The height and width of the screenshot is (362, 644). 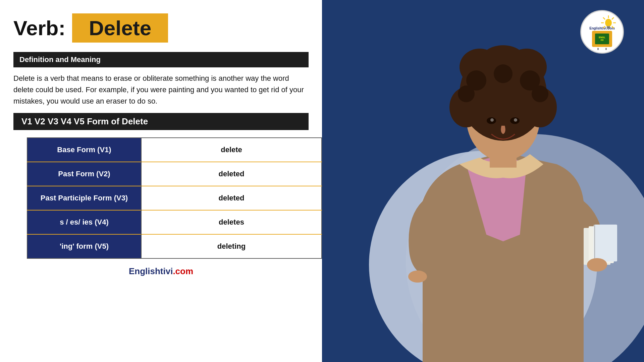 What do you see at coordinates (602, 39) in the screenshot?
I see `logo-tv-text: ENGLIVI` at bounding box center [602, 39].